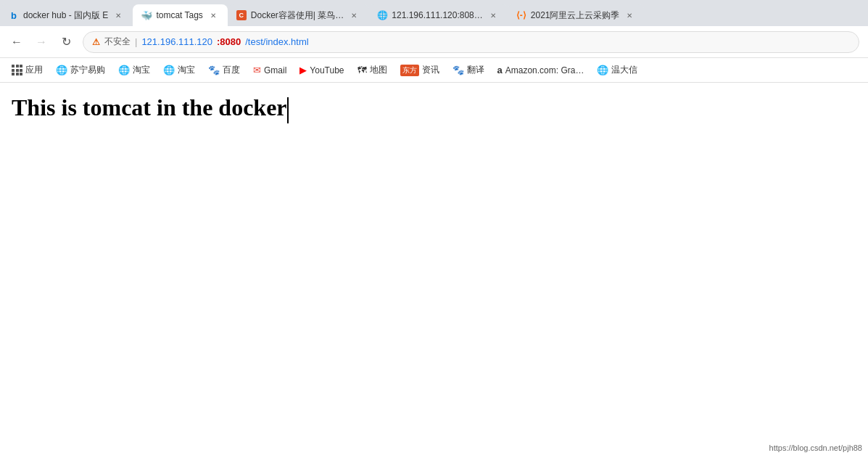 The image size is (868, 458). What do you see at coordinates (541, 70) in the screenshot?
I see `bookmark-amazon: a Amazon.com: Gra…` at bounding box center [541, 70].